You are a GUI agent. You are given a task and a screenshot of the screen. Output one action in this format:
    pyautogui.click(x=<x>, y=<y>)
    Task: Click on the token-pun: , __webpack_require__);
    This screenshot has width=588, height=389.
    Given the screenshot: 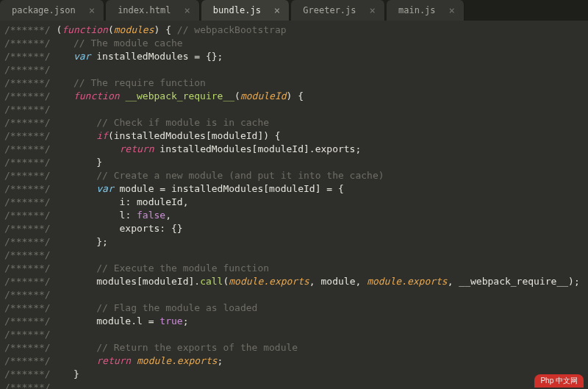 What is the action you would take?
    pyautogui.click(x=514, y=281)
    